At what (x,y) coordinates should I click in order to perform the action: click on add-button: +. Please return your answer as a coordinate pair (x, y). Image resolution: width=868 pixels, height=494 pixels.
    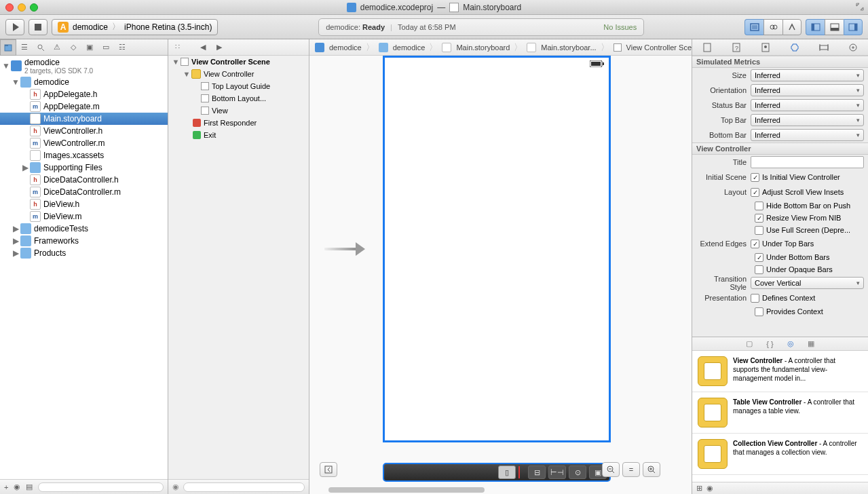
    Looking at the image, I should click on (6, 487).